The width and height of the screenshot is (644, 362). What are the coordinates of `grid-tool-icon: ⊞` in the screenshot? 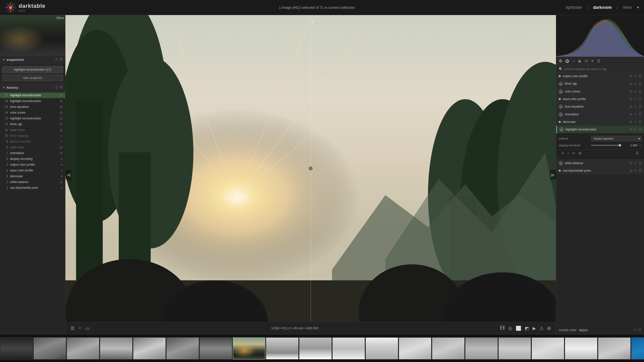 It's located at (580, 153).